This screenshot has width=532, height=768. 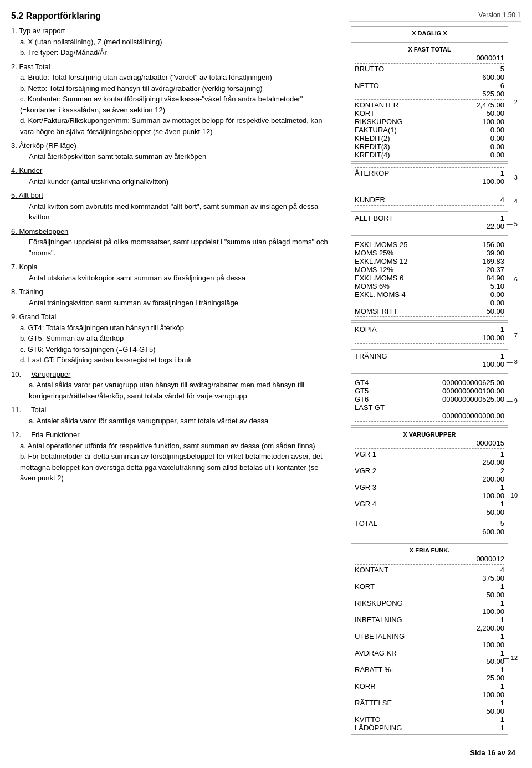 I want to click on exkl-moms12-line: EXKL.MOMS 12 169.83, so click(x=429, y=262).